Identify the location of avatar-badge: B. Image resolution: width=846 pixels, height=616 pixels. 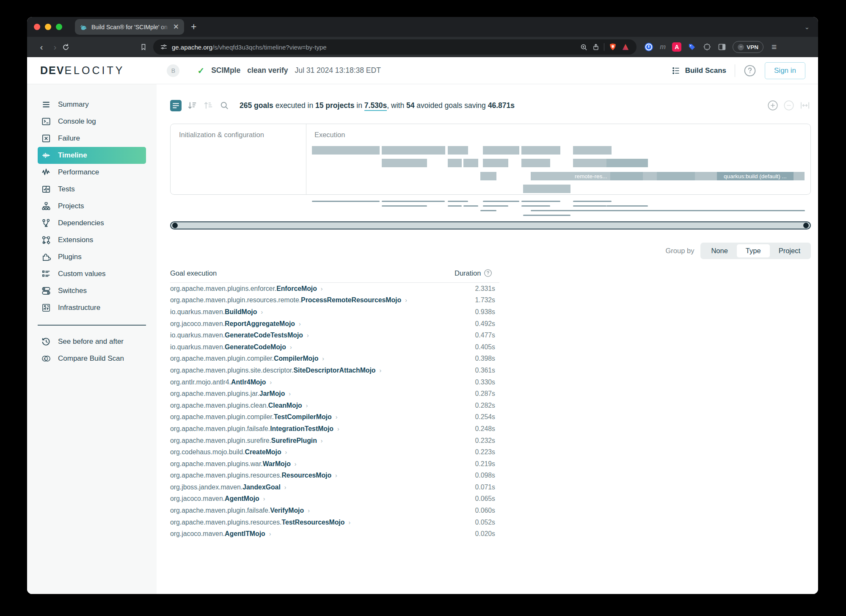
(173, 71).